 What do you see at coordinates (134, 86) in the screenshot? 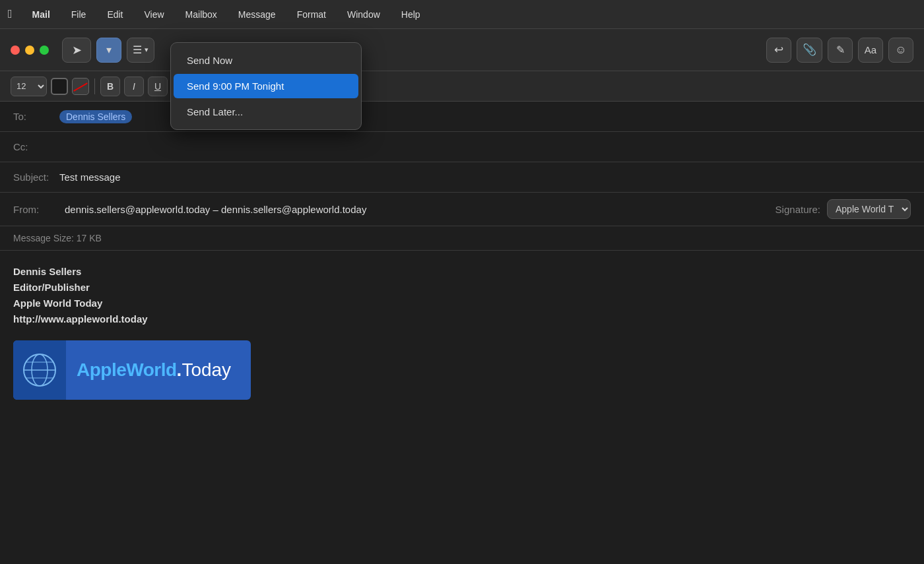
I see `italic-button: I` at bounding box center [134, 86].